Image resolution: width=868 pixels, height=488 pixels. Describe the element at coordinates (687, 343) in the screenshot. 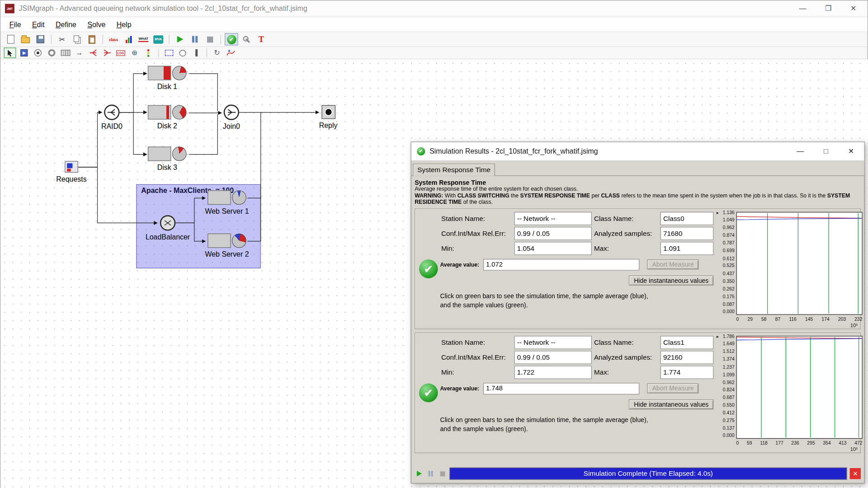

I see `class-name-value: Class1` at that location.